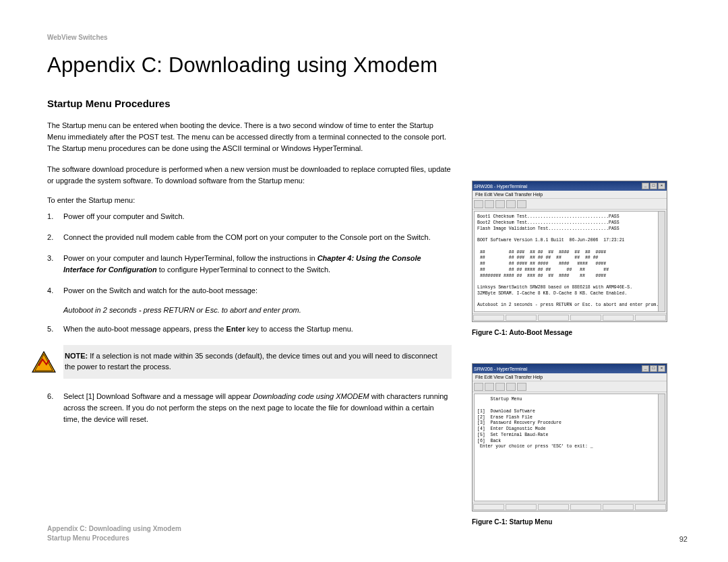 This screenshot has height=562, width=728. Describe the element at coordinates (535, 423) in the screenshot. I see `terminal-text: Startup Menu [1] Download Software [2] E…` at that location.